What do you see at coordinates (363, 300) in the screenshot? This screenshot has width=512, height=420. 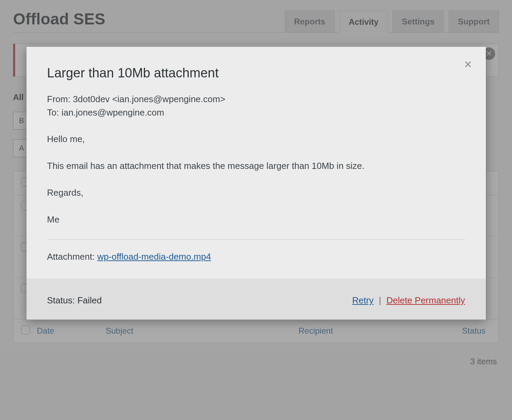 I see `retry-link: Retry` at bounding box center [363, 300].